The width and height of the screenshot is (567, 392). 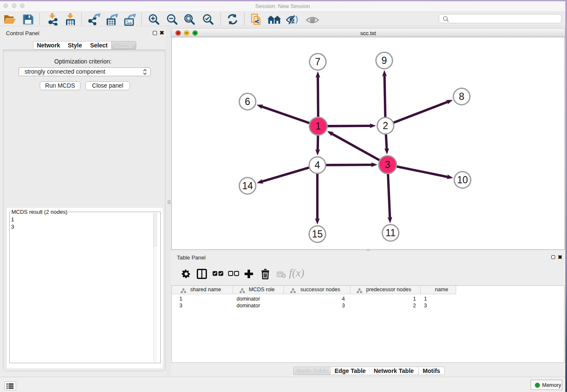 I want to click on svg-text: 7, so click(x=318, y=62).